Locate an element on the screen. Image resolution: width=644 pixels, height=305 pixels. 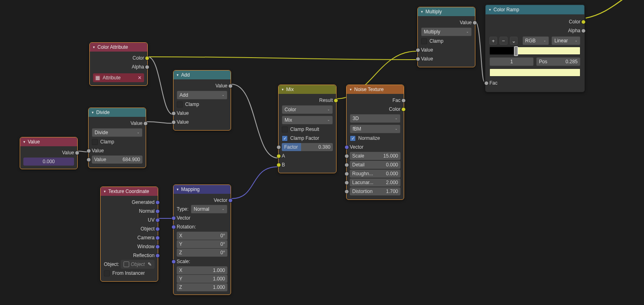
socket-out-camera is located at coordinates (158, 238).